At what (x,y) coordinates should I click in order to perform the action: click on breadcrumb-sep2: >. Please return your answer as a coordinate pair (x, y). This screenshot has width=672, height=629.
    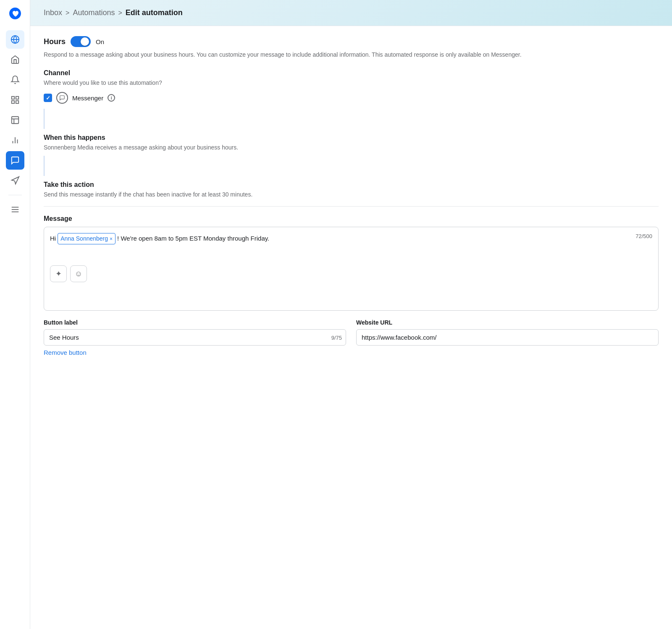
    Looking at the image, I should click on (120, 13).